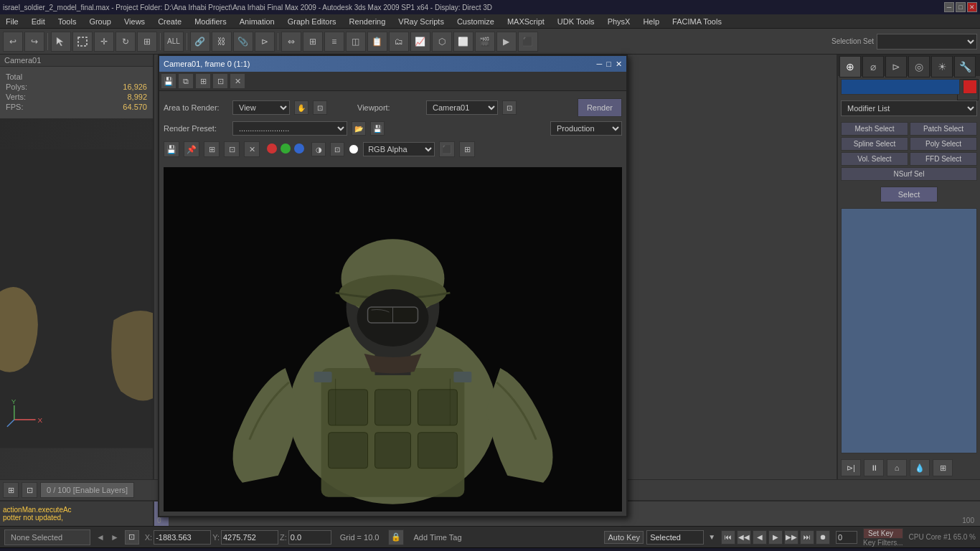 Image resolution: width=980 pixels, height=551 pixels. What do you see at coordinates (220, 81) in the screenshot?
I see `render-channel-icon: ⊡` at bounding box center [220, 81].